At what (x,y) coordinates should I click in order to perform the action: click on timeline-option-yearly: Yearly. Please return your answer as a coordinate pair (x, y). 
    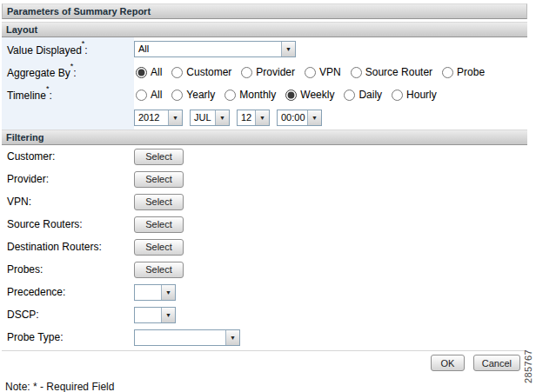
    Looking at the image, I should click on (193, 95).